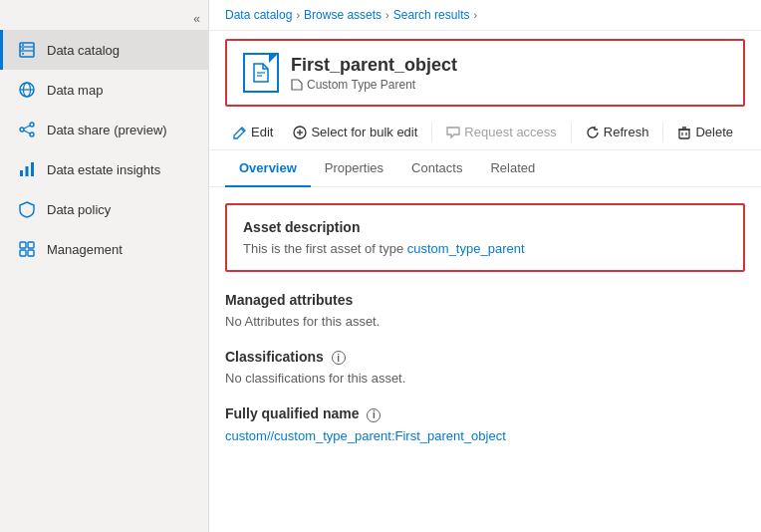 Image resolution: width=761 pixels, height=532 pixels. I want to click on fully-qualified-name-info-icon: i, so click(374, 415).